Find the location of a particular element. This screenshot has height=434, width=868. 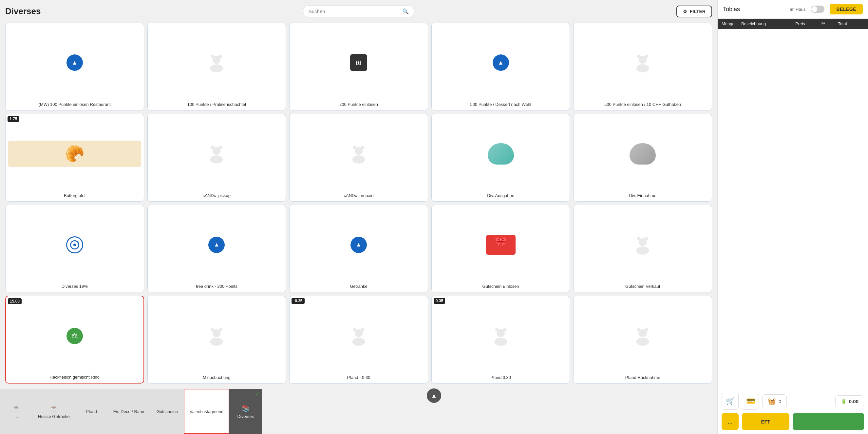

search-input is located at coordinates (355, 11).